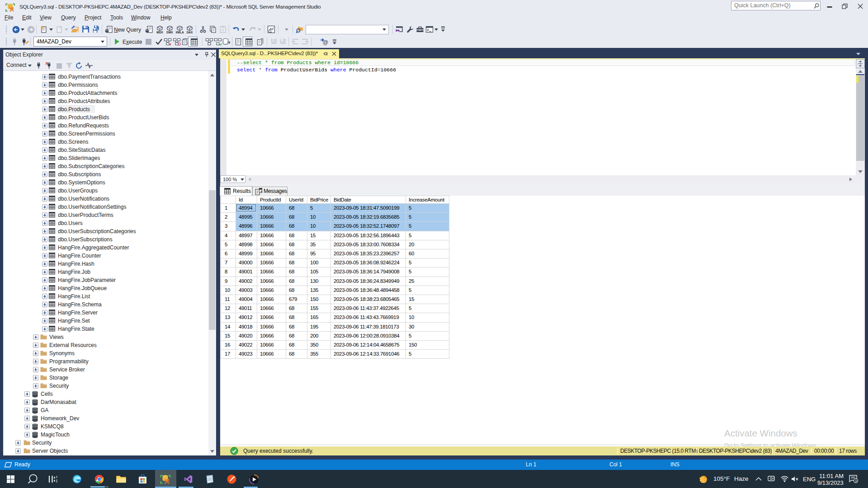 The image size is (868, 488). Describe the element at coordinates (856, 481) in the screenshot. I see `svg-text: 3` at that location.